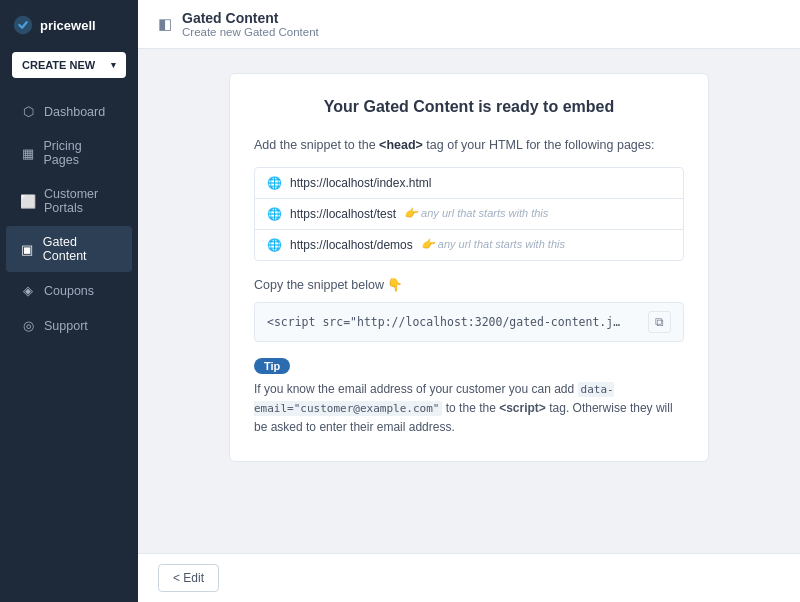  Describe the element at coordinates (469, 146) in the screenshot. I see `instruction-text: Add the snippet to the <head> tag of you…` at that location.